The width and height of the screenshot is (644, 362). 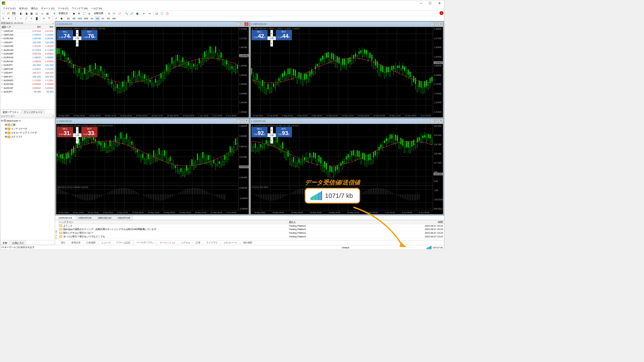 I want to click on terminal-tab: 操作履歴, so click(x=248, y=243).